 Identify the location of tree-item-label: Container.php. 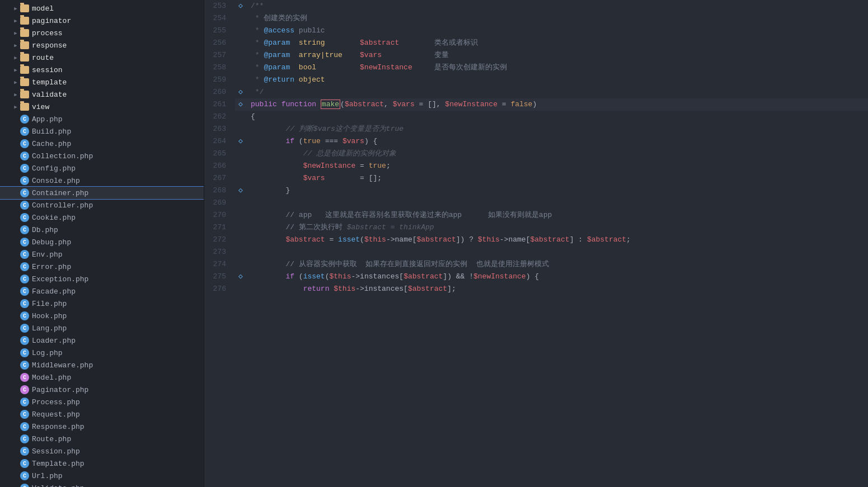
(60, 193).